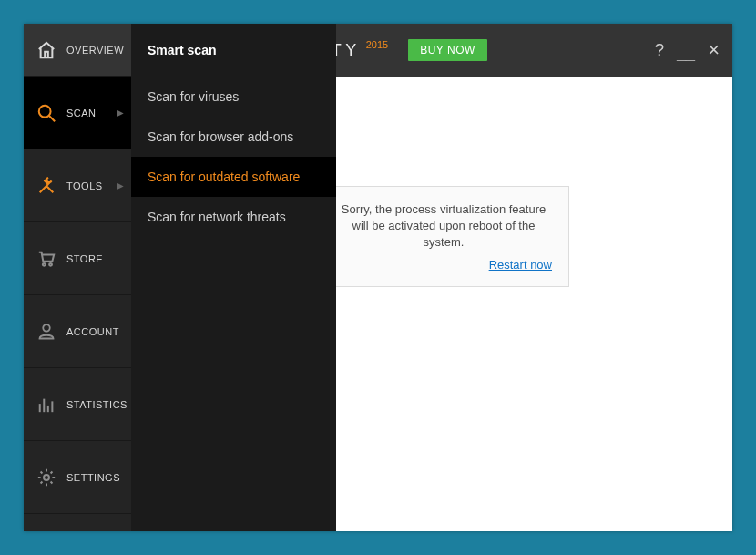 The height and width of the screenshot is (555, 756). What do you see at coordinates (46, 259) in the screenshot?
I see `cart-icon` at bounding box center [46, 259].